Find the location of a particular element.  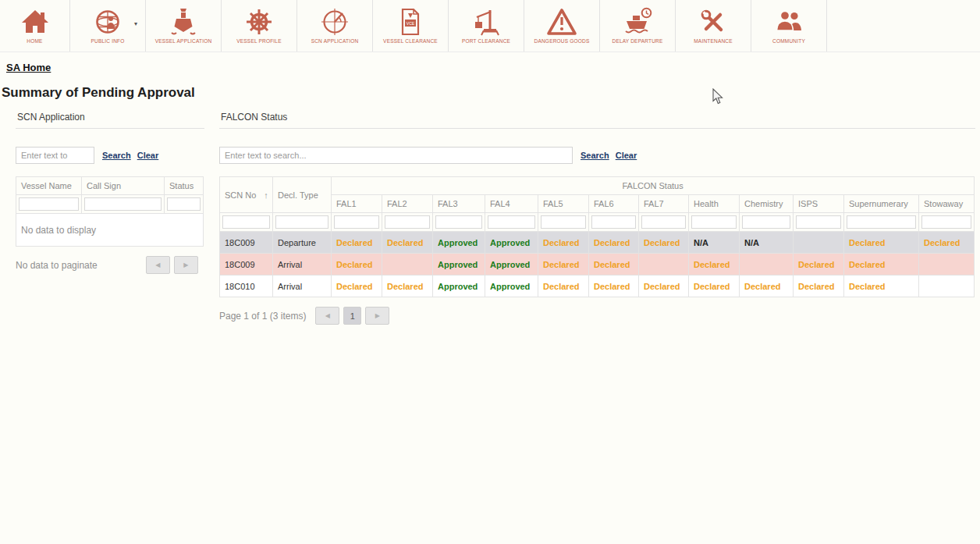

nav-item-delay-departure: DELAY DEPARTURE is located at coordinates (638, 26).